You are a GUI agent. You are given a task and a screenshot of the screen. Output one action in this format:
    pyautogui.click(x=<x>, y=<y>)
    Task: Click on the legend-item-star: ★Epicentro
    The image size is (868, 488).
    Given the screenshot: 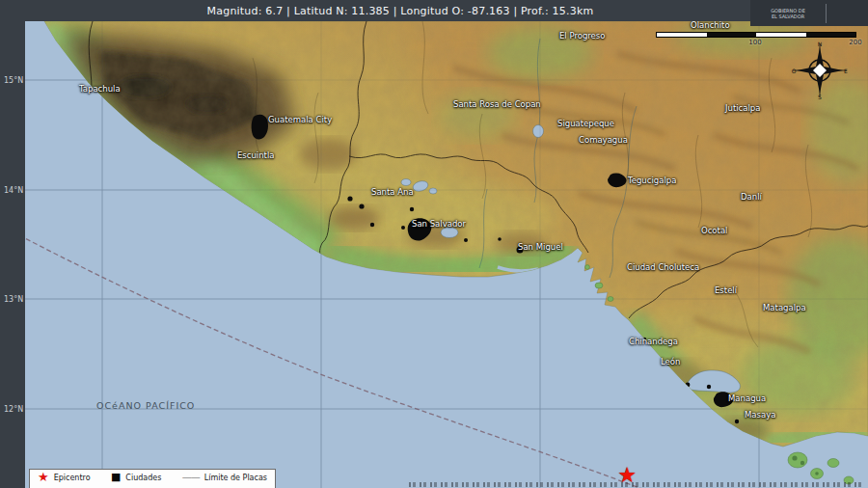 What is the action you would take?
    pyautogui.click(x=64, y=477)
    